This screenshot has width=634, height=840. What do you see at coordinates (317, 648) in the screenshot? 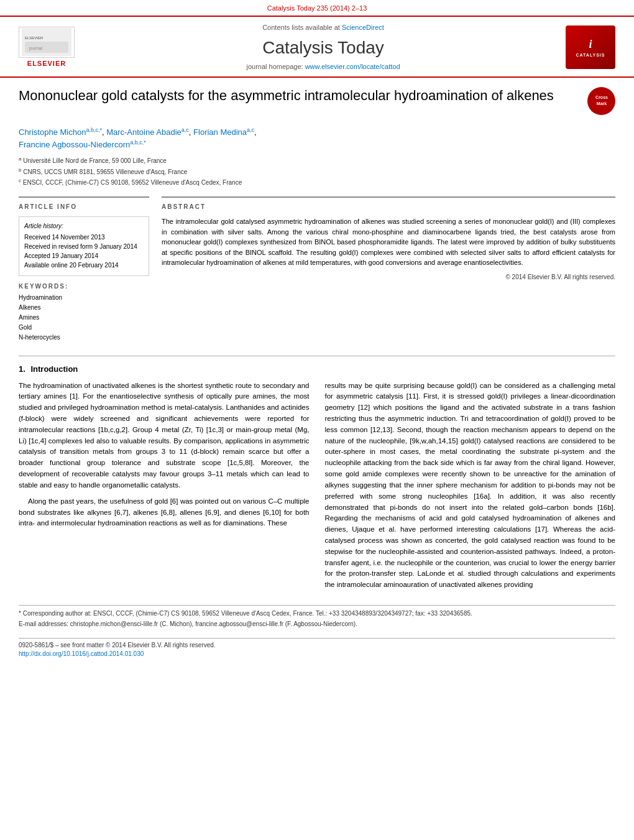
I see `bottom-bar: 0920-5861/$ – see front matter © 2014 El…` at bounding box center [317, 648].